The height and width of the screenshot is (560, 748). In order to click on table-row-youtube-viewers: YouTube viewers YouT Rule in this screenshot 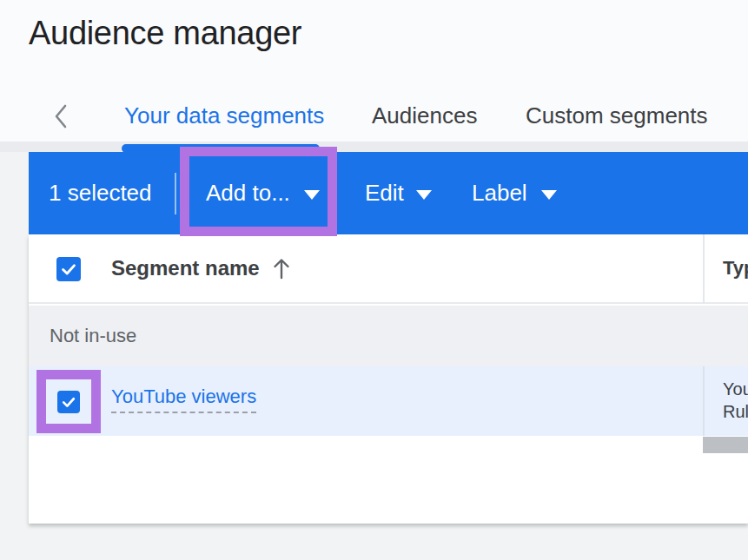, I will do `click(388, 401)`.